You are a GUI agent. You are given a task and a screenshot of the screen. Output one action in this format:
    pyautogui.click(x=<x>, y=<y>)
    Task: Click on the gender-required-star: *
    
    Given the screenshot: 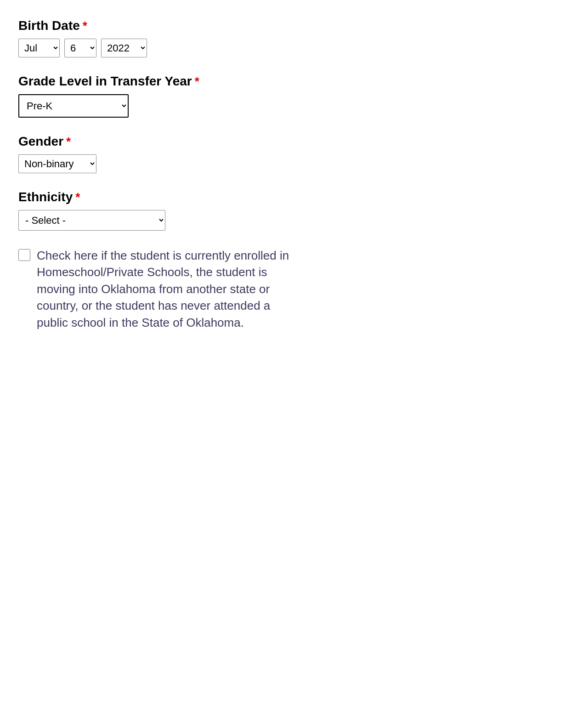 What is the action you would take?
    pyautogui.click(x=68, y=142)
    